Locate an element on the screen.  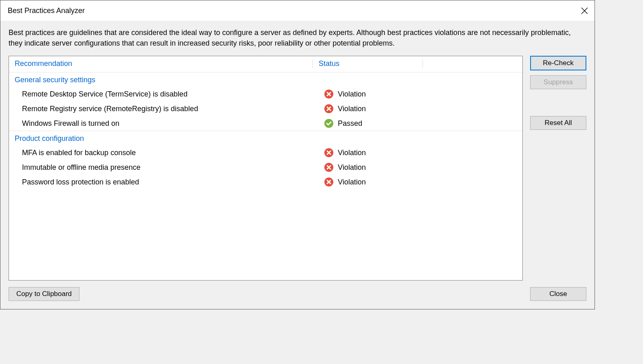
recommendation-text: MFA is enabled for backup console is located at coordinates (163, 153).